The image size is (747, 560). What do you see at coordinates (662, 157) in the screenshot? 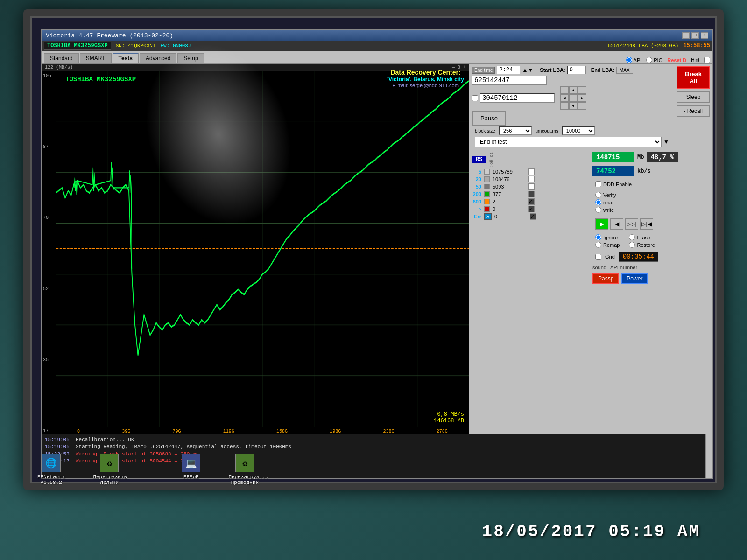
I see `percent-value: 48,7 %` at bounding box center [662, 157].